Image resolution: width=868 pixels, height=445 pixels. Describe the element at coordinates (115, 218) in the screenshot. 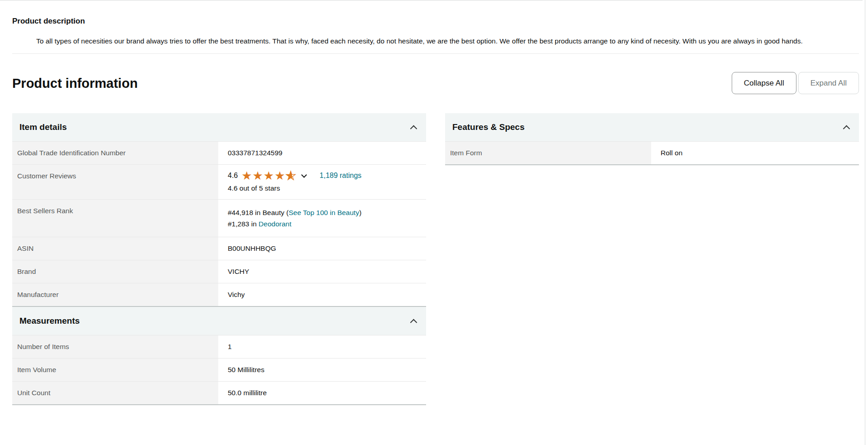

I see `row-label: Best Sellers Rank` at that location.